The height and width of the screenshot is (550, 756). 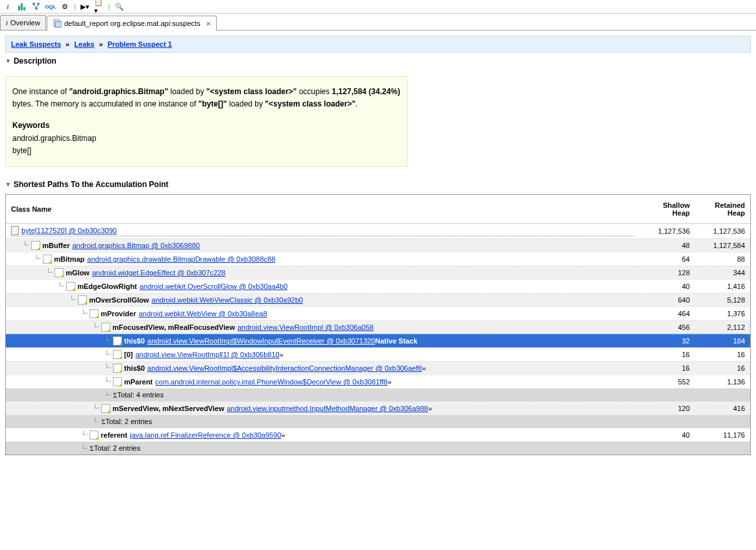 What do you see at coordinates (378, 340) in the screenshot?
I see `table-row: └·this$0android.view.ViewRootImpl$Window…` at bounding box center [378, 340].